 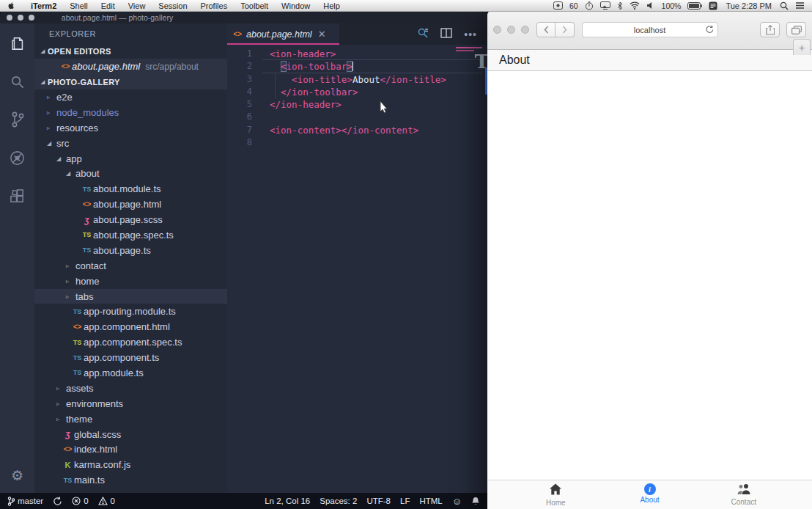 What do you see at coordinates (358, 104) in the screenshot?
I see `code-line-5: 5</ion-header>` at bounding box center [358, 104].